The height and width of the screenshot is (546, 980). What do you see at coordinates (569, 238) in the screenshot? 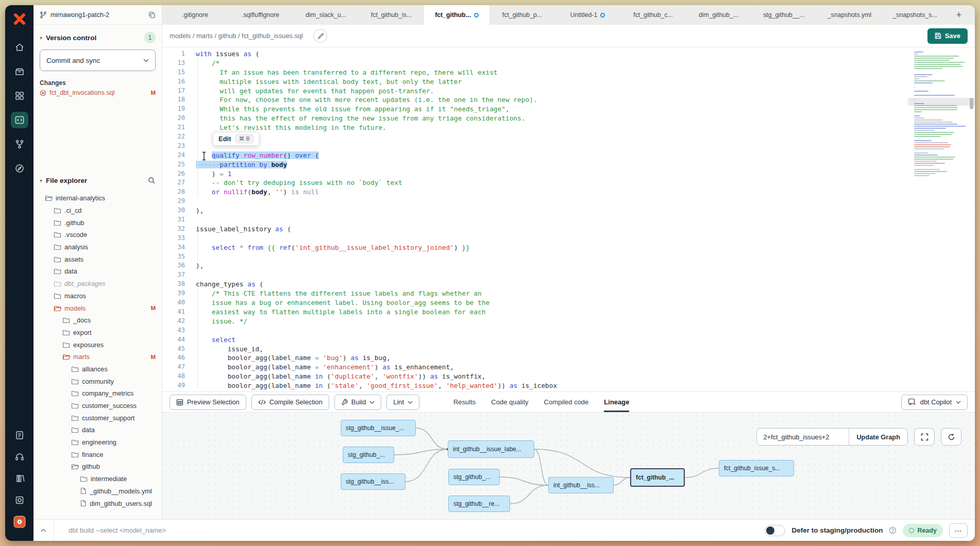
I see `code-line: 33` at bounding box center [569, 238].